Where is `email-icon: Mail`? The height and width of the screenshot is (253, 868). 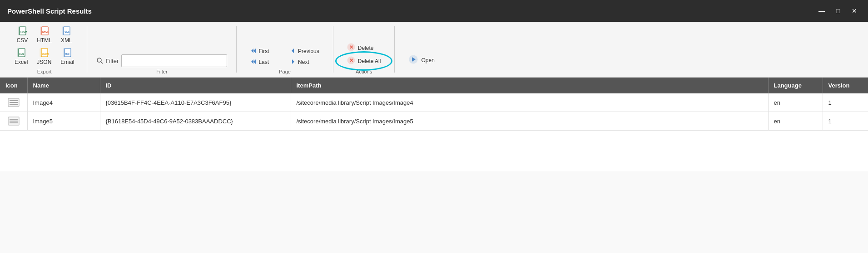
email-icon: Mail is located at coordinates (67, 53).